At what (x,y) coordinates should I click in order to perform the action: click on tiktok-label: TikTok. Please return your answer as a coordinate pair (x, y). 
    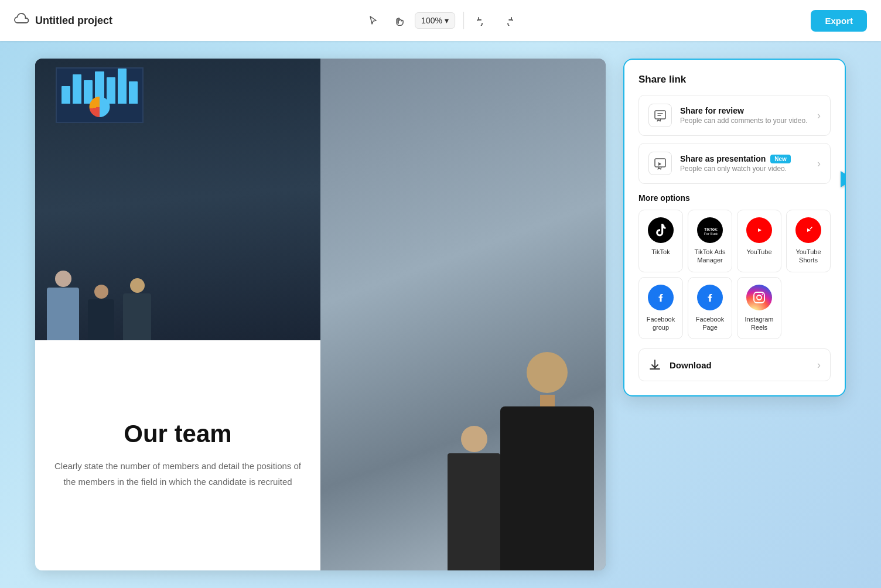
    Looking at the image, I should click on (661, 252).